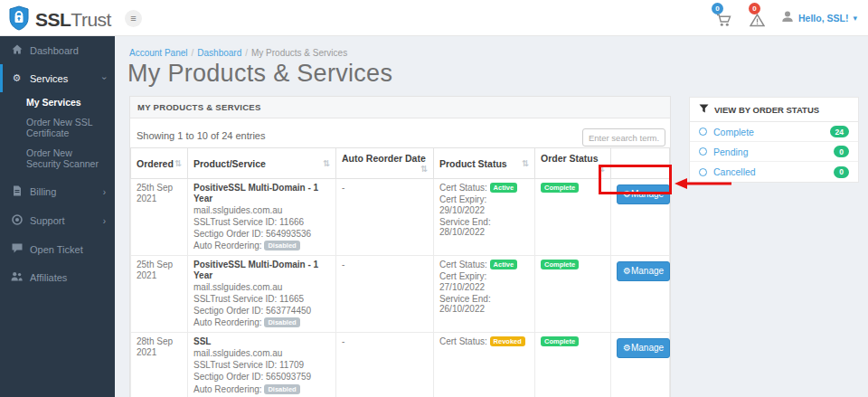 The width and height of the screenshot is (868, 397). What do you see at coordinates (105, 221) in the screenshot?
I see `chevron-right-icon: ›` at bounding box center [105, 221].